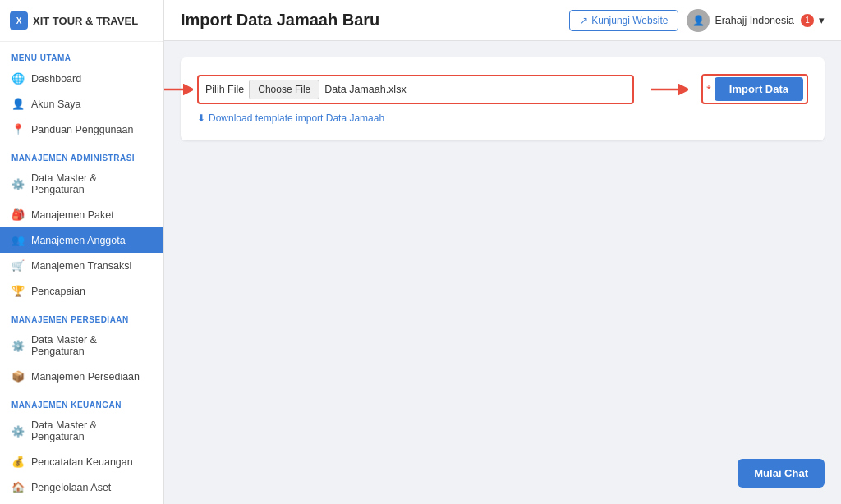  I want to click on logo-icon: X, so click(19, 21).